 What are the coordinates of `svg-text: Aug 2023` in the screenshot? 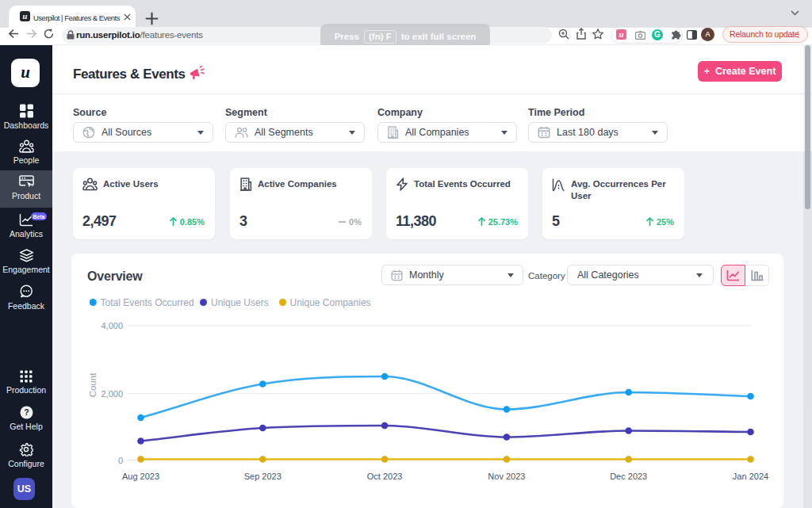 It's located at (141, 476).